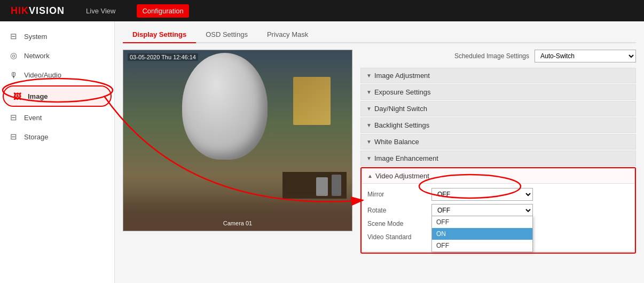 The width and height of the screenshot is (644, 283). What do you see at coordinates (13, 117) in the screenshot?
I see `event-icon: ⊟` at bounding box center [13, 117].